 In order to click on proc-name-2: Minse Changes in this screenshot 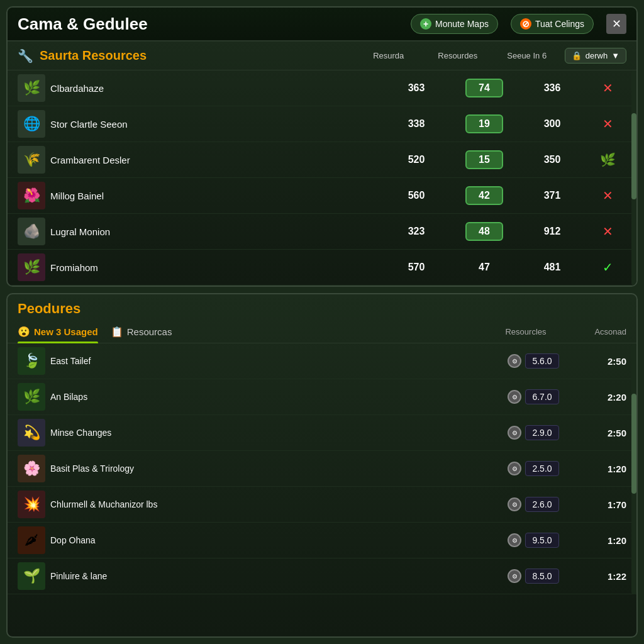, I will do `click(267, 433)`.